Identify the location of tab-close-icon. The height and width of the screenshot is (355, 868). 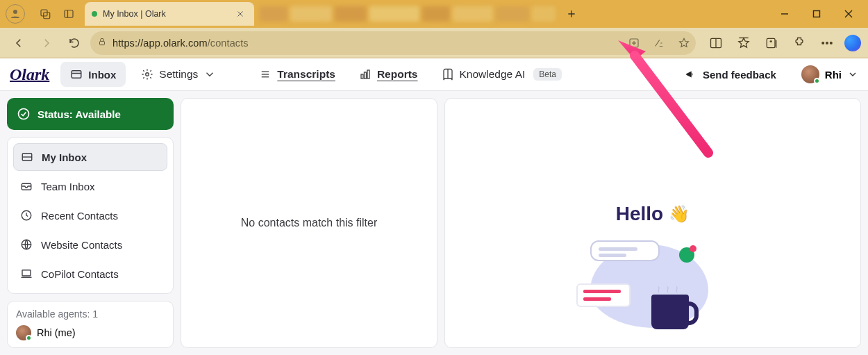
(240, 14).